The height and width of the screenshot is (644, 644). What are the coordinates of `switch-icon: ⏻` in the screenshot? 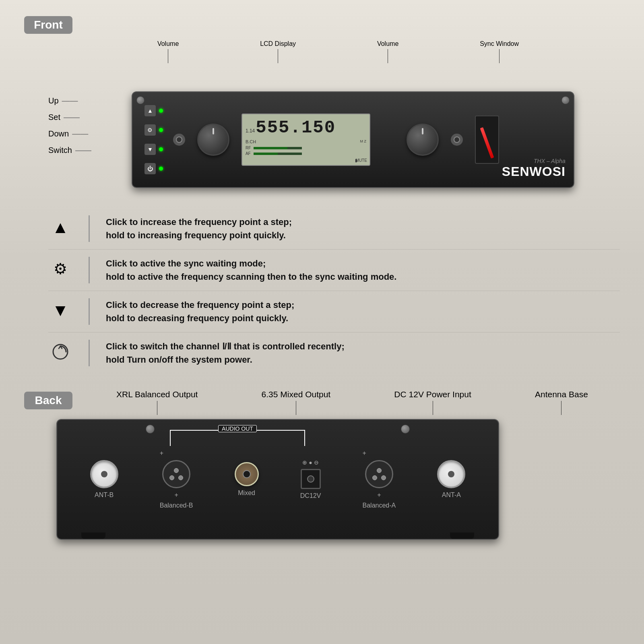 It's located at (150, 169).